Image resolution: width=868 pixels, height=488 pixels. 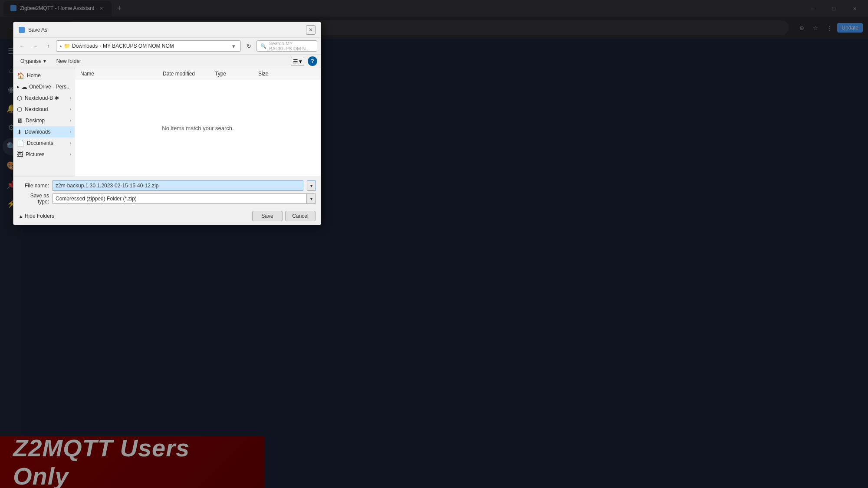 I want to click on view-dropdown-icon: ▾, so click(x=300, y=62).